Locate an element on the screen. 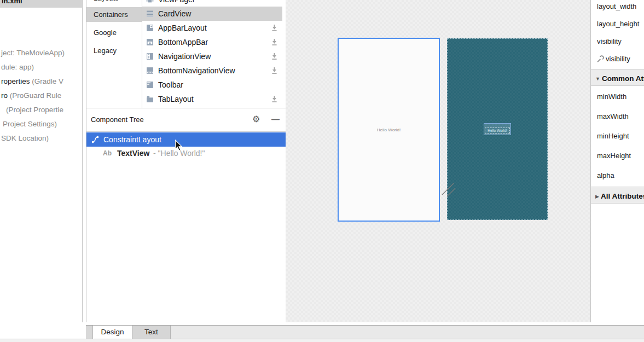 This screenshot has height=342, width=644. blueprint-selected-textview: Hello World! is located at coordinates (497, 129).